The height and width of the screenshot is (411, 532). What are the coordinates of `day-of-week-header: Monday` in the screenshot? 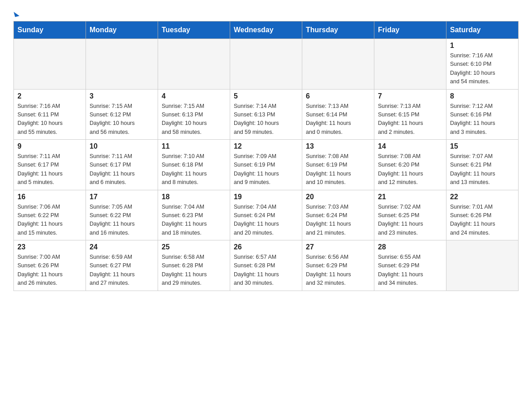 It's located at (122, 30).